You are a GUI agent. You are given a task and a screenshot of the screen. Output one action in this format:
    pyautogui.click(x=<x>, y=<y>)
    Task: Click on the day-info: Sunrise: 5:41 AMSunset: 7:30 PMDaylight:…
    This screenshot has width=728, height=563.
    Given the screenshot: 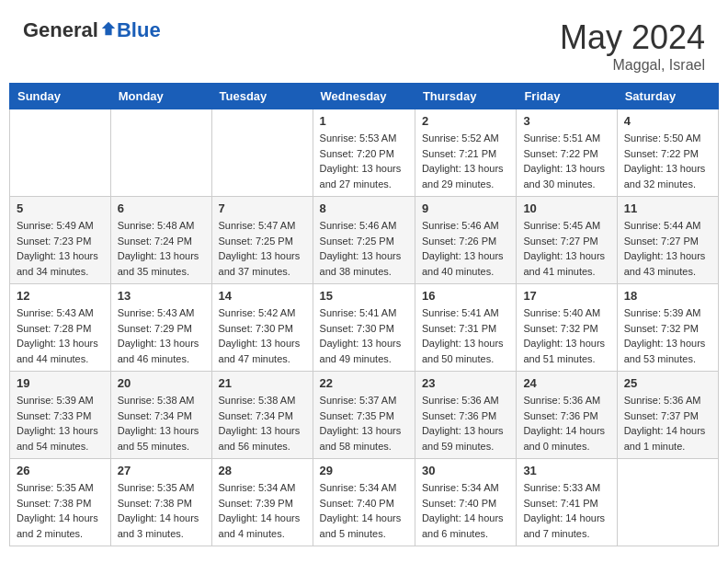 What is the action you would take?
    pyautogui.click(x=364, y=336)
    